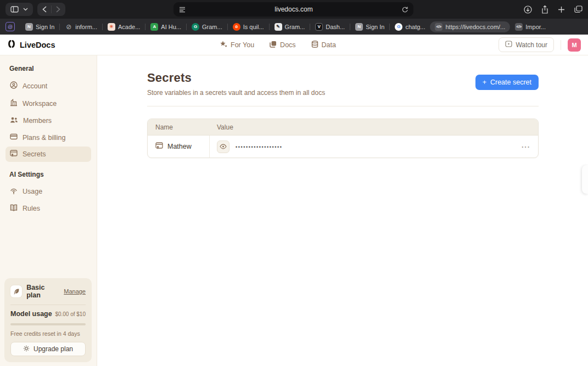 Image resolution: width=588 pixels, height=366 pixels. What do you see at coordinates (37, 121) in the screenshot?
I see `sidebar-item-label: Members` at bounding box center [37, 121].